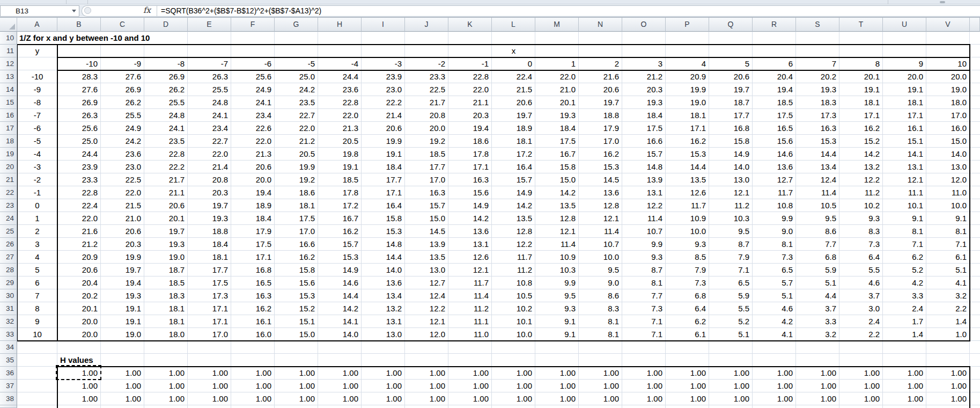 This screenshot has height=408, width=980. I want to click on cell: 20.1, so click(164, 218).